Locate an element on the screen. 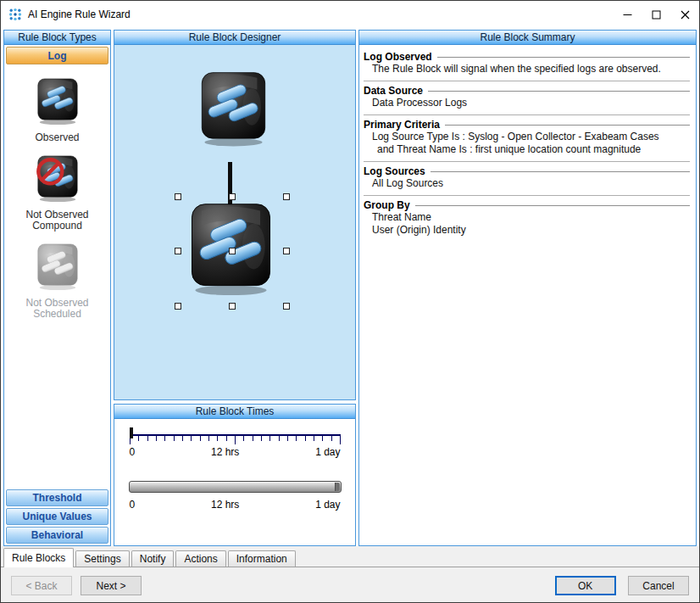  maximize-icon is located at coordinates (656, 15).